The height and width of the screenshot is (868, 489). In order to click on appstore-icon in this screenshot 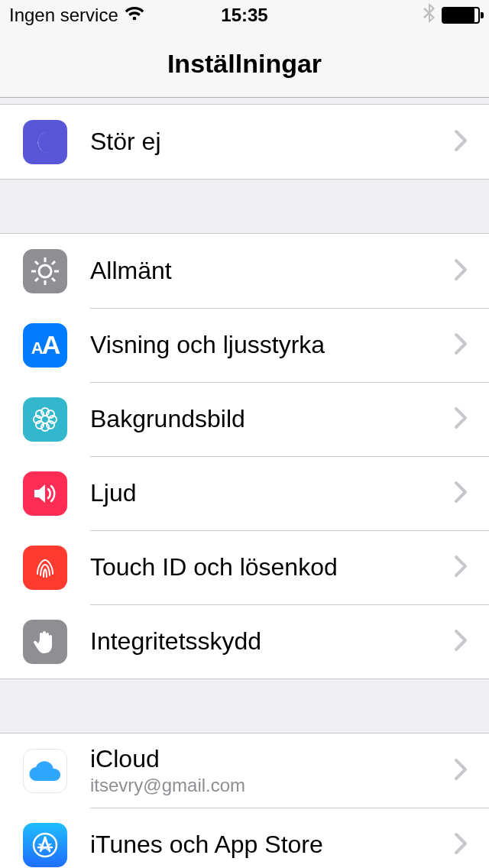, I will do `click(45, 845)`.